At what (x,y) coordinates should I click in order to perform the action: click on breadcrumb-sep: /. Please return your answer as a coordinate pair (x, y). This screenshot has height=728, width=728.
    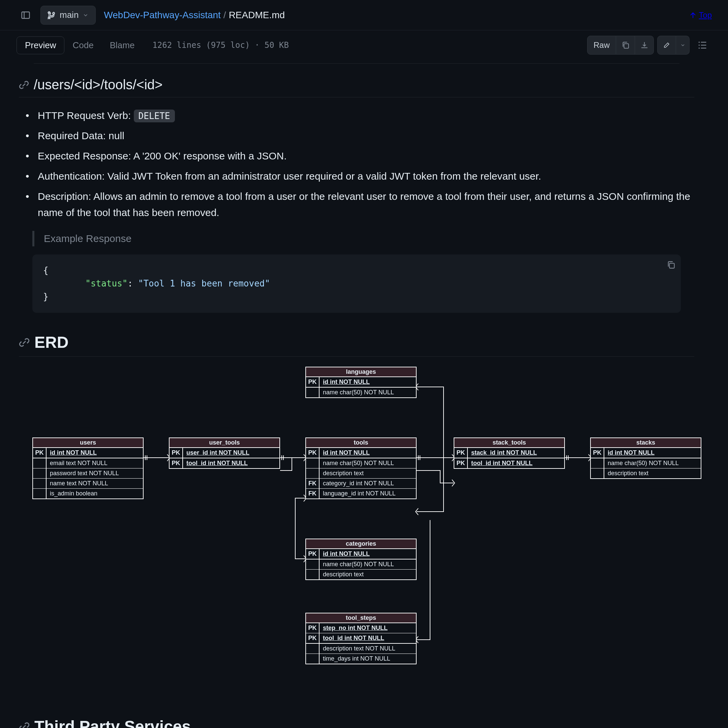
    Looking at the image, I should click on (225, 15).